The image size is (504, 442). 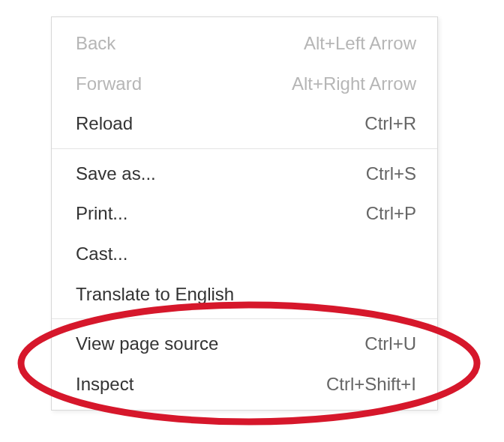 I want to click on menu-item-label: Cast..., so click(x=102, y=254).